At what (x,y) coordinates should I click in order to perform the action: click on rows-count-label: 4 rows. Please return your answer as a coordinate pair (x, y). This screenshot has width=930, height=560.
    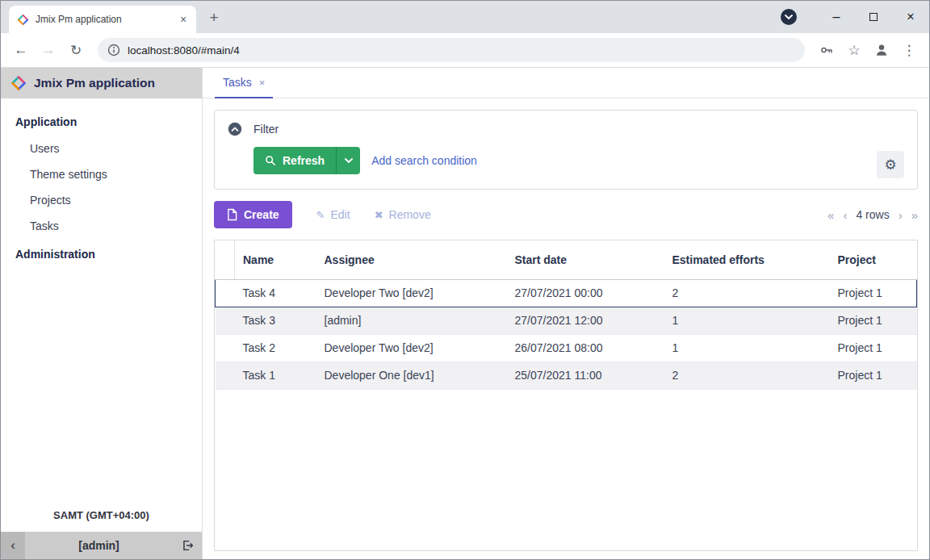
    Looking at the image, I should click on (872, 215).